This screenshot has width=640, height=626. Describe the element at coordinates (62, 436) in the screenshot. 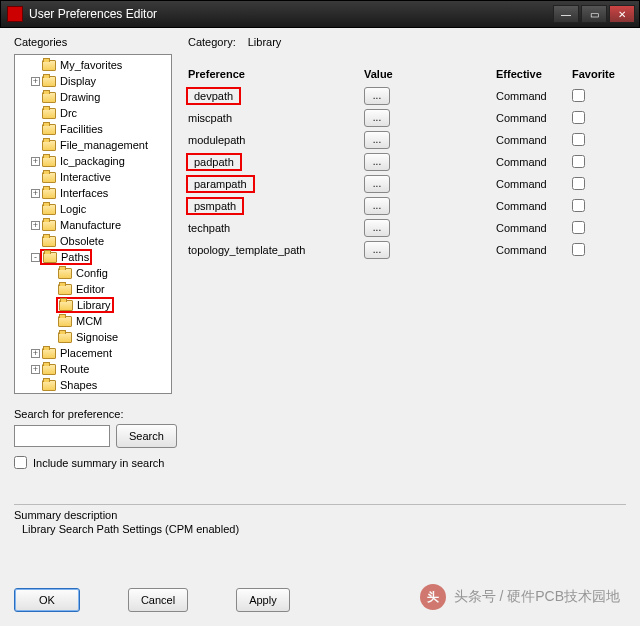

I see `search-input` at that location.